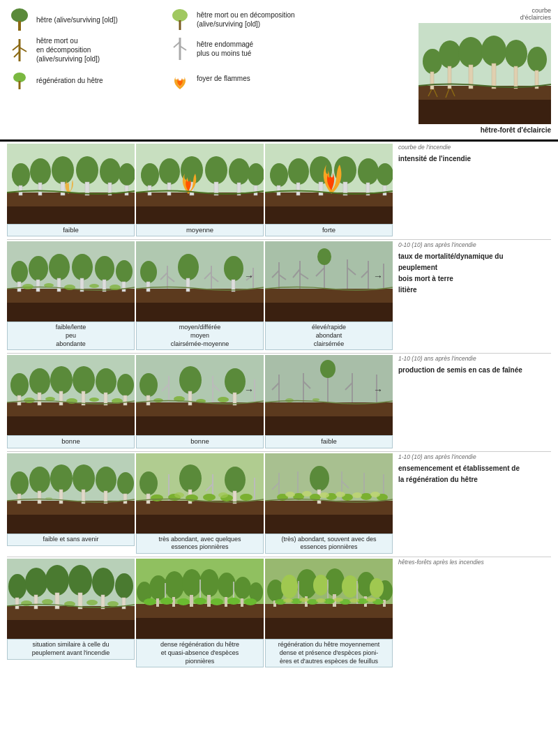 This screenshot has height=756, width=558. I want to click on caption-post2-2: très abondant, avec quelquesessences pio…, so click(199, 544).